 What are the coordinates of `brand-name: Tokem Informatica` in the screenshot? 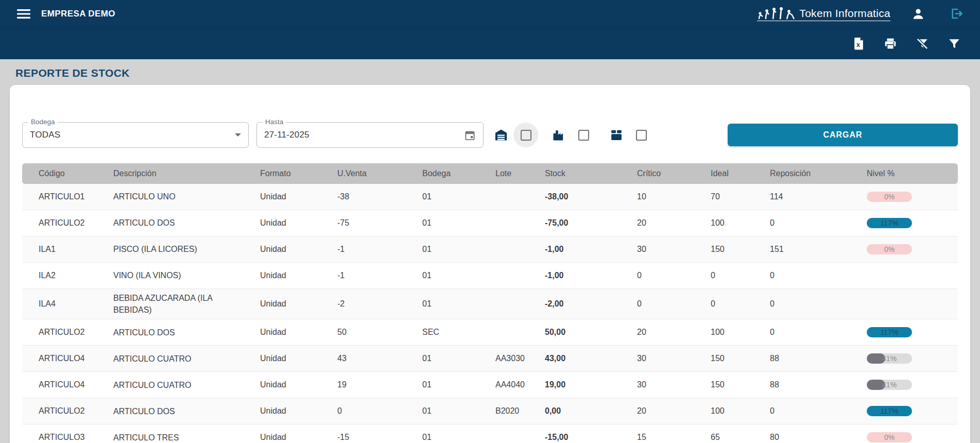 It's located at (845, 13).